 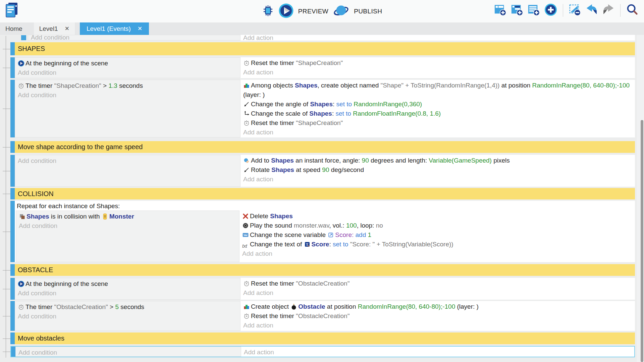 What do you see at coordinates (437, 235) in the screenshot?
I see `action-line: VarChange the scene variable Score: add …` at bounding box center [437, 235].